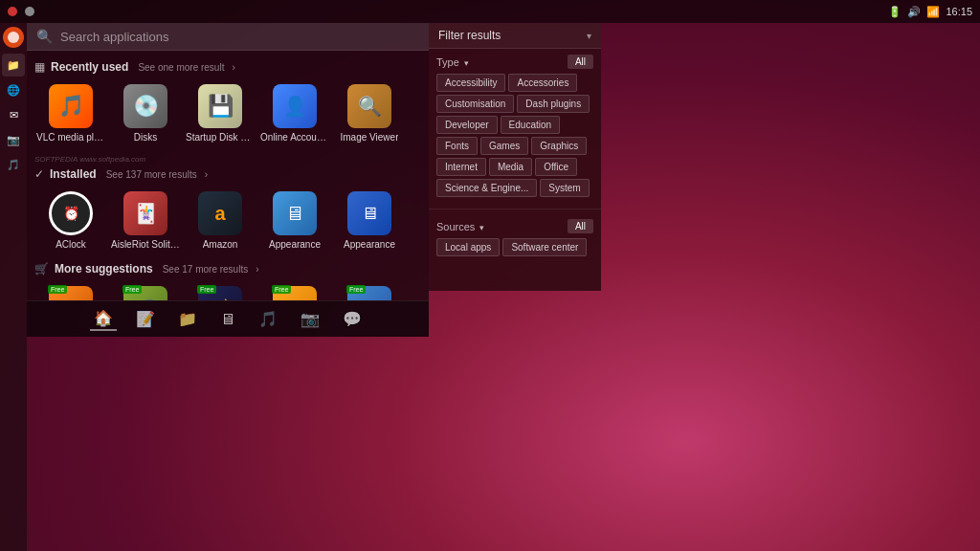 The image size is (980, 551). I want to click on app-item-startup: 💾 Startup Disk Creator, so click(220, 113).